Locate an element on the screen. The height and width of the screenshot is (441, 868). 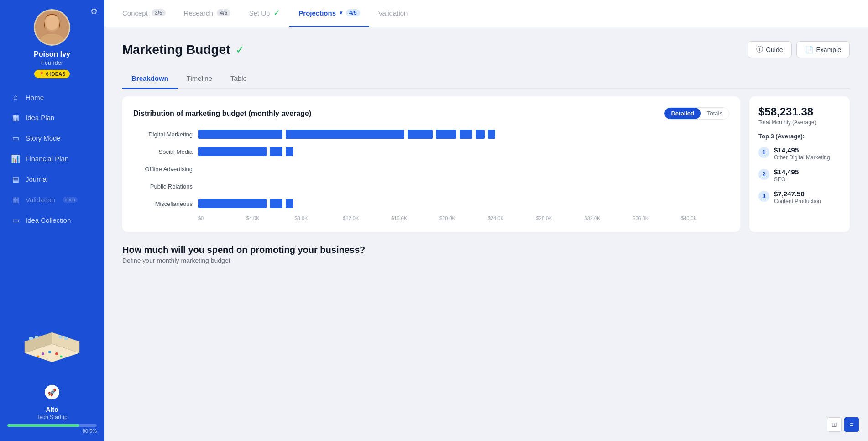
list-view-button: ≡ is located at coordinates (852, 425).